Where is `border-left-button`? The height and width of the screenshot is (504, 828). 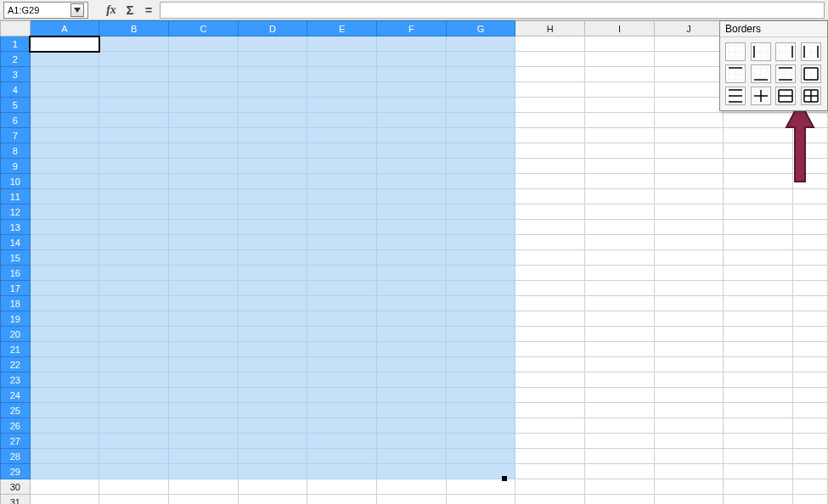 border-left-button is located at coordinates (761, 52).